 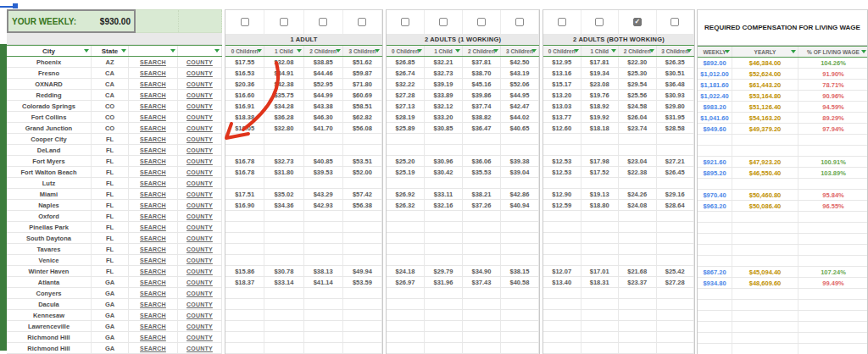 I want to click on cell-wage: $33.11, so click(x=444, y=194).